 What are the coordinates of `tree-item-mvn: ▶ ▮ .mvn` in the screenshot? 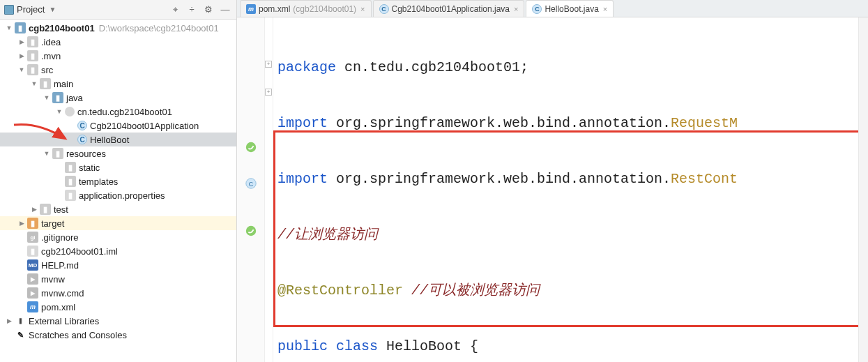 It's located at (119, 56).